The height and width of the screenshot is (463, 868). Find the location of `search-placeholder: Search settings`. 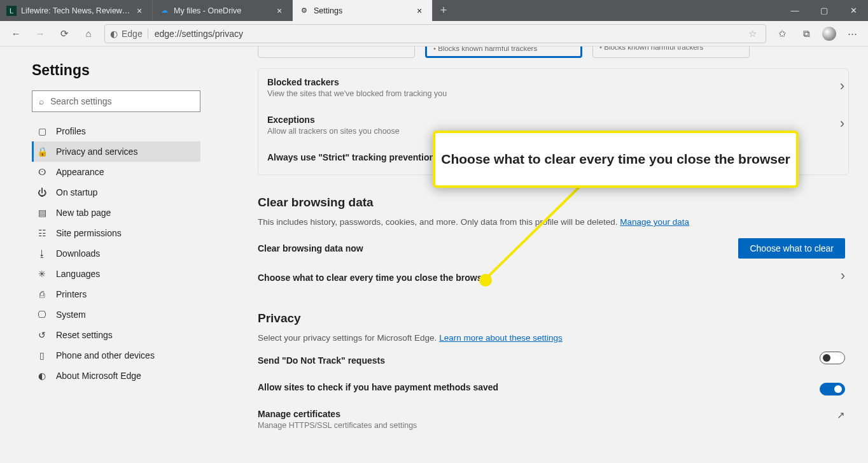

search-placeholder: Search settings is located at coordinates (81, 101).